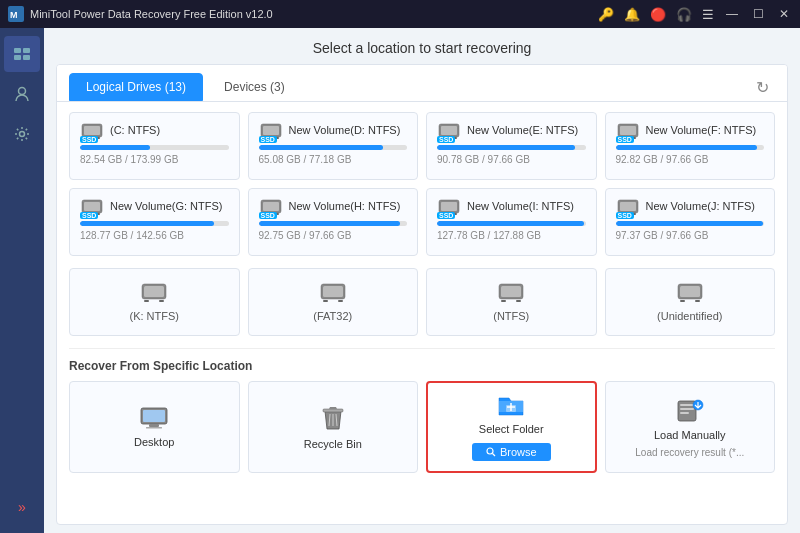 This screenshot has height=533, width=800. What do you see at coordinates (606, 14) in the screenshot?
I see `key-icon: 🔑` at bounding box center [606, 14].